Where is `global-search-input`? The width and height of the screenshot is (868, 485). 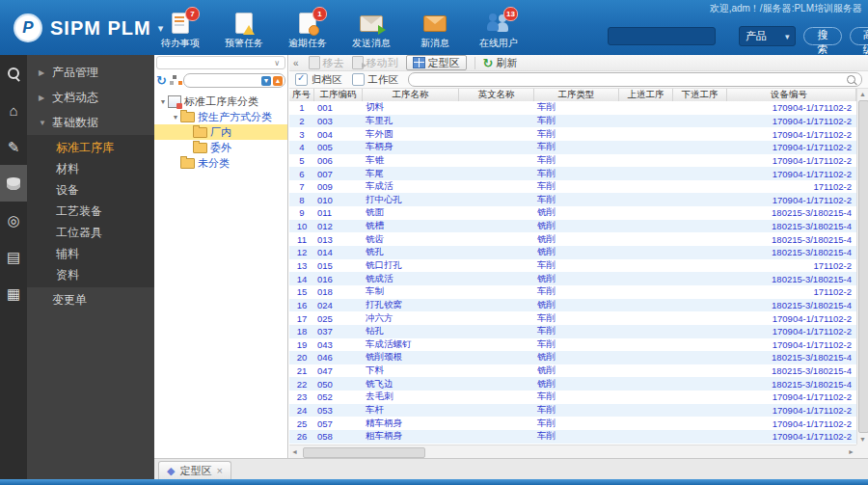
global-search-input is located at coordinates (662, 37).